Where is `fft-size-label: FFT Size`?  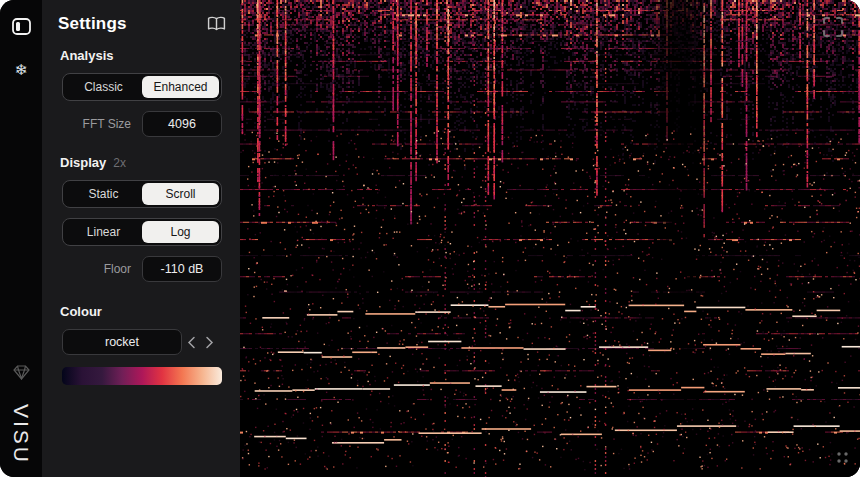 fft-size-label: FFT Size is located at coordinates (102, 124).